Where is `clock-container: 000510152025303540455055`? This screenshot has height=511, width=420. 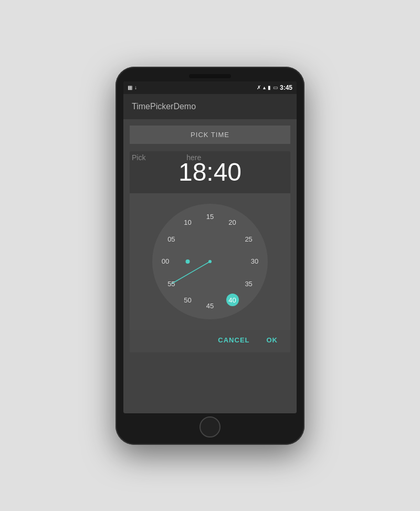
clock-container: 000510152025303540455055 is located at coordinates (210, 262).